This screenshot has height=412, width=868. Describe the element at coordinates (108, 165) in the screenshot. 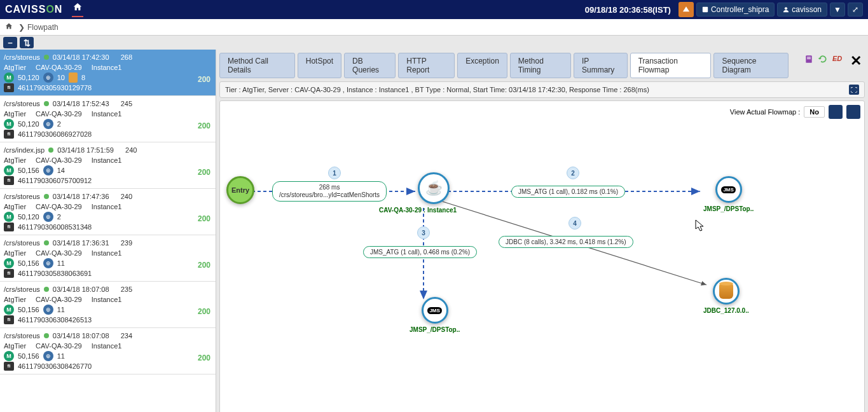

I see `flowpath-item: /crs/index.jsp03/14/18 17:51:59 240 AtgT…` at that location.